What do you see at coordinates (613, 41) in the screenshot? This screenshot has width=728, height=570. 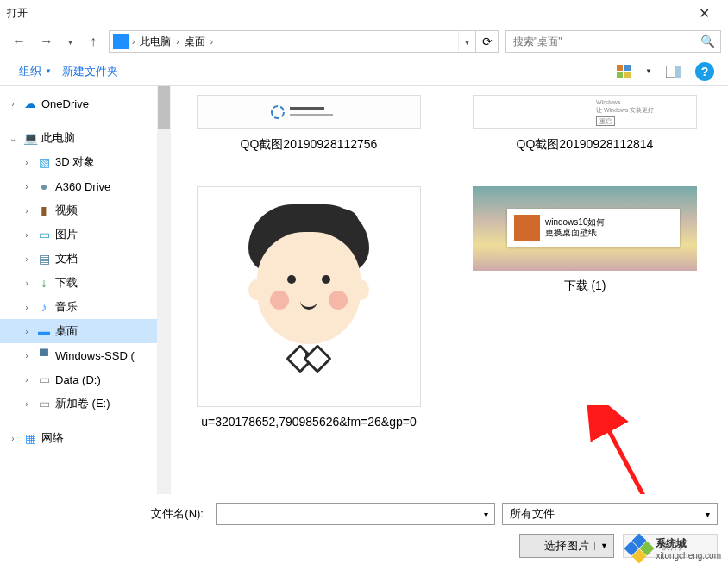 I see `search-box: 🔍` at bounding box center [613, 41].